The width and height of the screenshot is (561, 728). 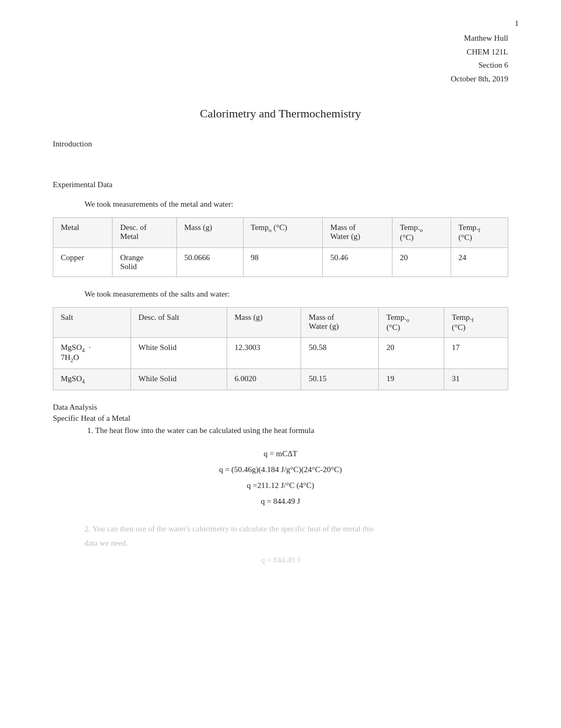 What do you see at coordinates (264, 353) in the screenshot?
I see `salt-row1-mass: 12.3003` at bounding box center [264, 353].